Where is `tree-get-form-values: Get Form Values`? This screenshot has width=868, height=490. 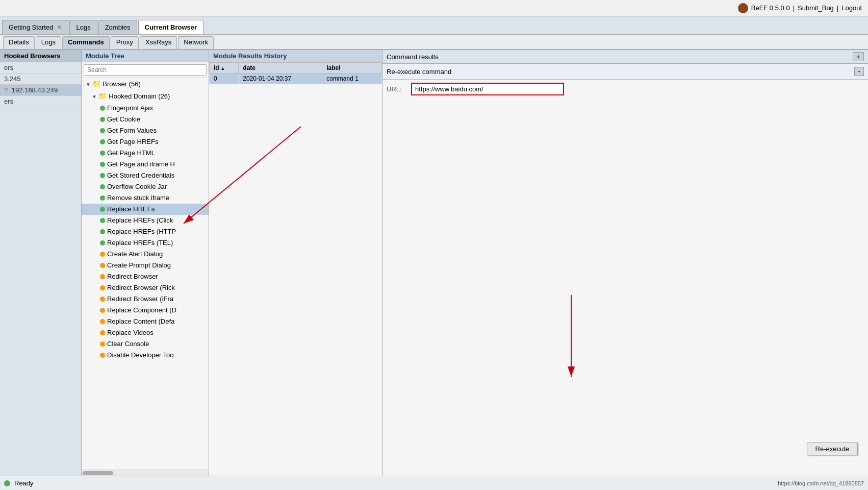 tree-get-form-values: Get Form Values is located at coordinates (145, 131).